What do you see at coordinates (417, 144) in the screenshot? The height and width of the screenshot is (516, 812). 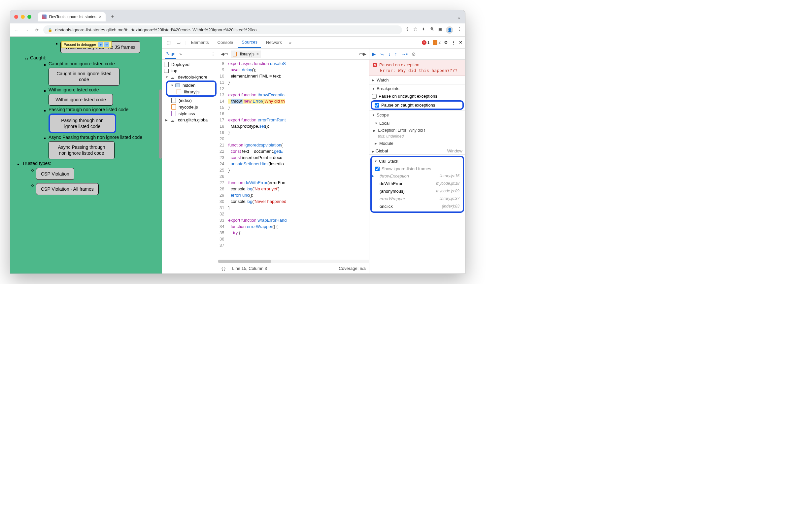 I see `scope-module: ▶Module` at bounding box center [417, 144].